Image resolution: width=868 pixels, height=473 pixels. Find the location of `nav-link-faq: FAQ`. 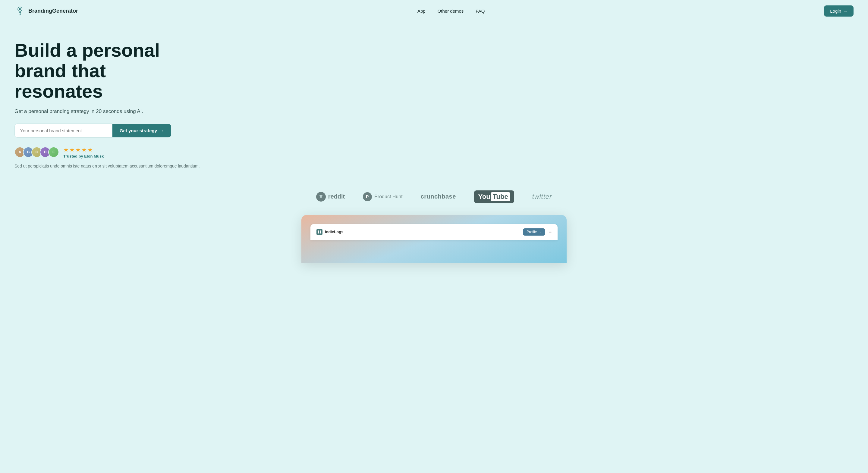

nav-link-faq: FAQ is located at coordinates (480, 11).